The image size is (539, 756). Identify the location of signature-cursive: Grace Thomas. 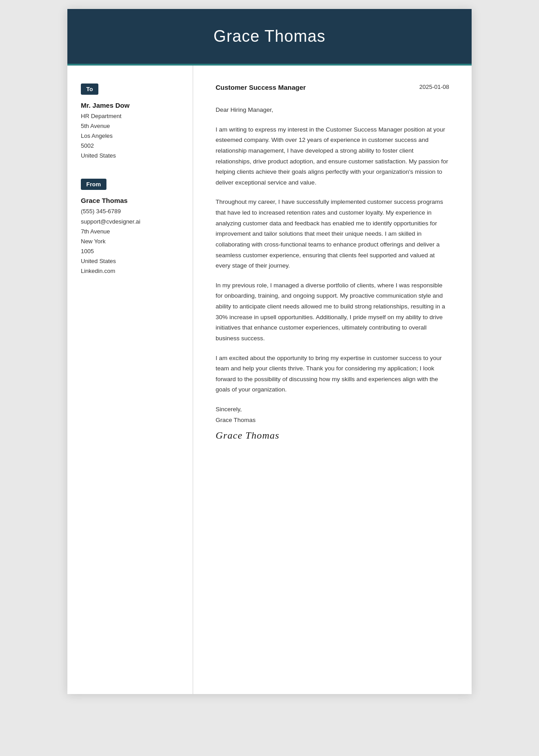
(332, 435).